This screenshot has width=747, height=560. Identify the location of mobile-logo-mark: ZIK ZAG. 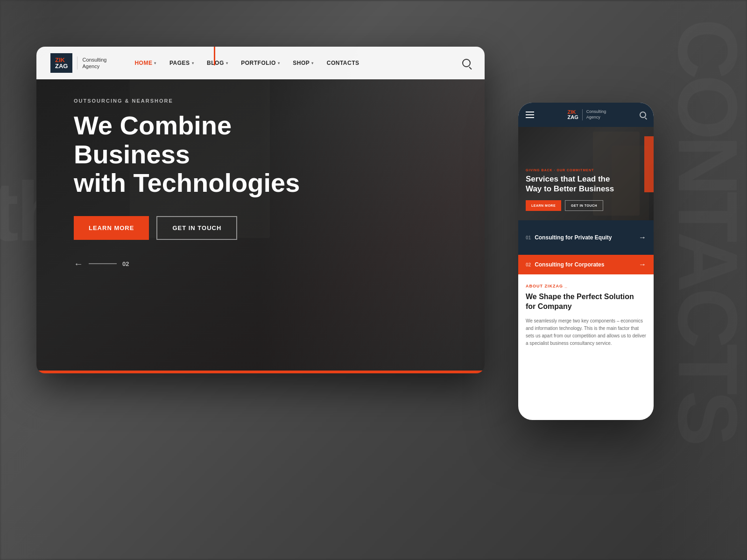
(573, 115).